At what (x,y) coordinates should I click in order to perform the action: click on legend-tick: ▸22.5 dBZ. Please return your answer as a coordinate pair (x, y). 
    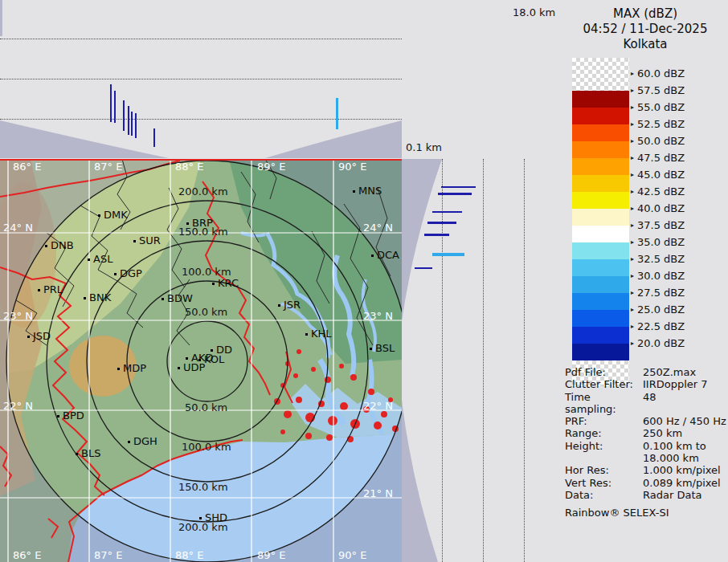
    Looking at the image, I should click on (657, 326).